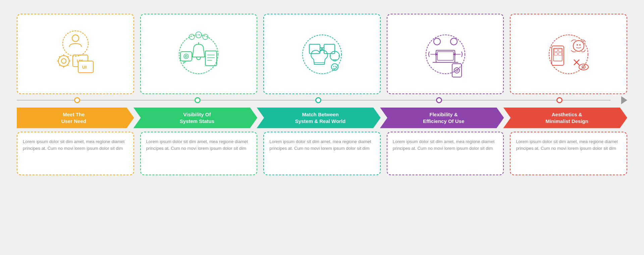 The width and height of the screenshot is (644, 255). Describe the element at coordinates (319, 118) in the screenshot. I see `arrow-banner-3: Match Between System & Real World` at that location.